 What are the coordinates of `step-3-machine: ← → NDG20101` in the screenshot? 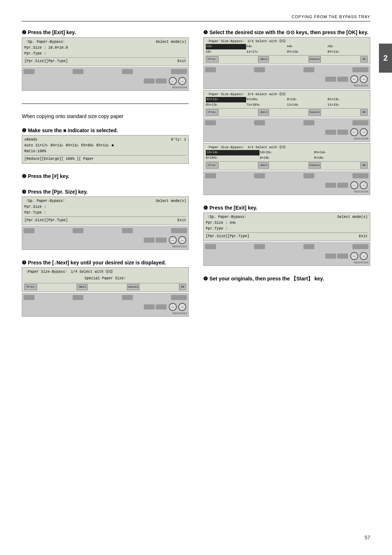 It's located at (105, 238).